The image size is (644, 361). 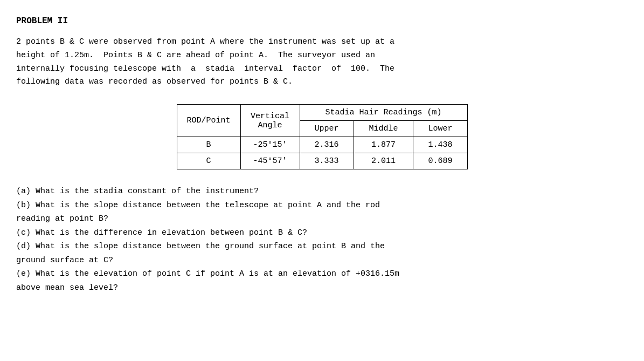 I want to click on row-c-lower: 0.689, so click(x=440, y=161).